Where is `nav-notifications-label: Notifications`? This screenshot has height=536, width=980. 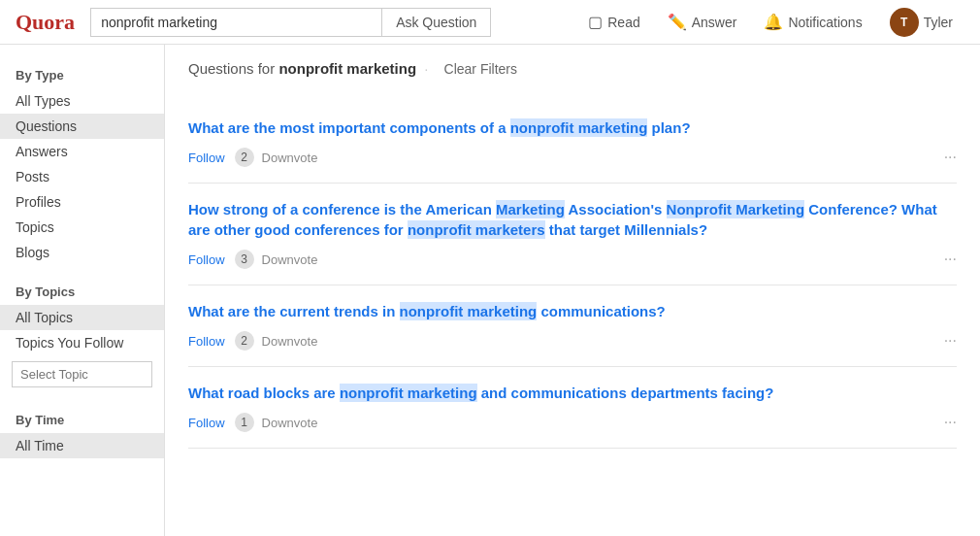
nav-notifications-label: Notifications is located at coordinates (825, 22).